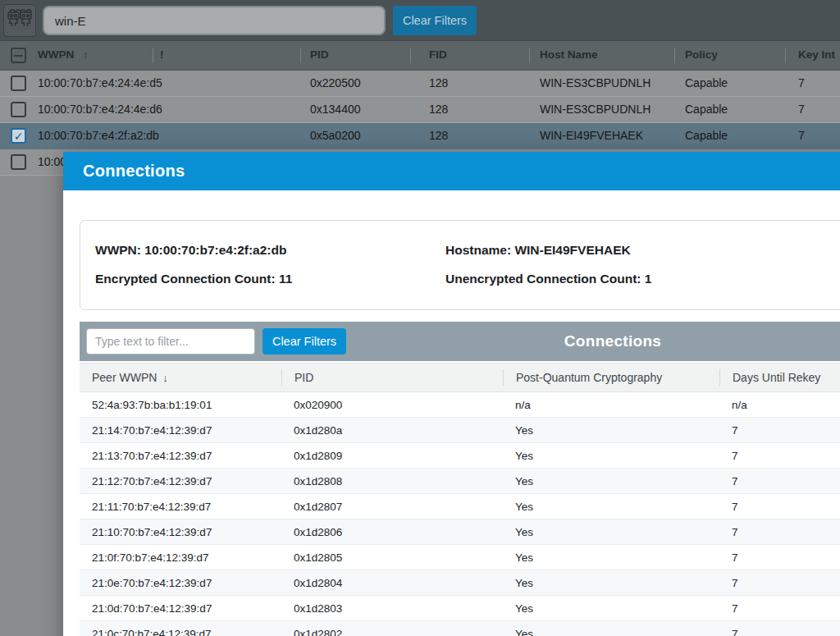  Describe the element at coordinates (701, 54) in the screenshot. I see `column-header-policy: Policy` at that location.